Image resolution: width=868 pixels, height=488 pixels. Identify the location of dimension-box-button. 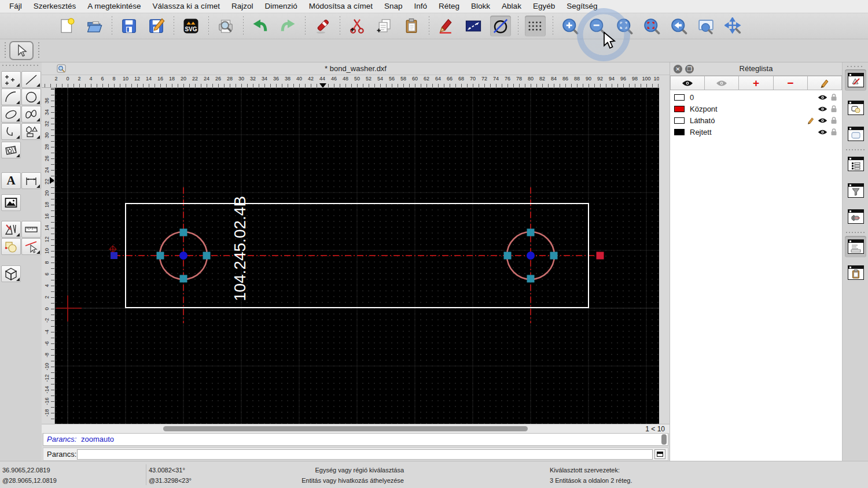
(473, 26).